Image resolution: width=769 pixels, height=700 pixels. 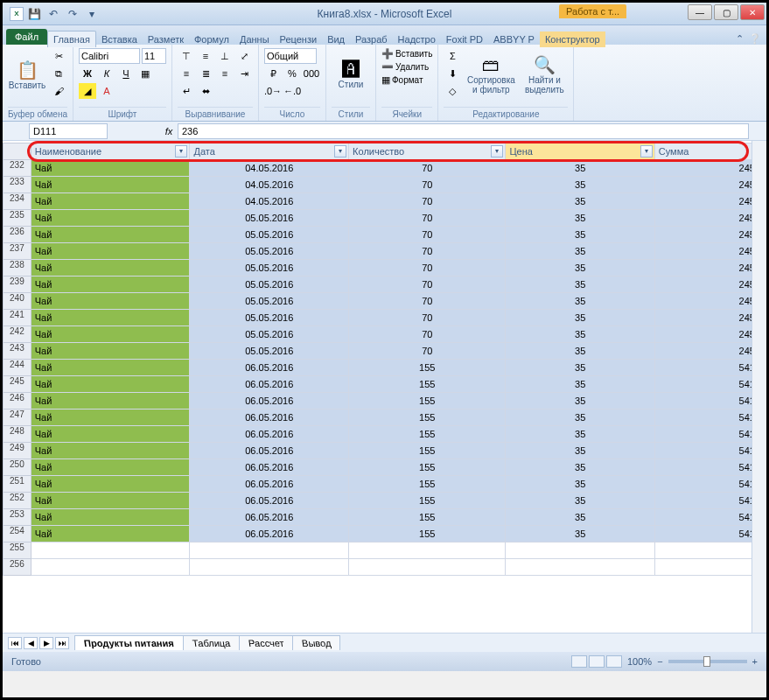 What do you see at coordinates (351, 74) in the screenshot?
I see `styles-button: 🅰 Стили` at bounding box center [351, 74].